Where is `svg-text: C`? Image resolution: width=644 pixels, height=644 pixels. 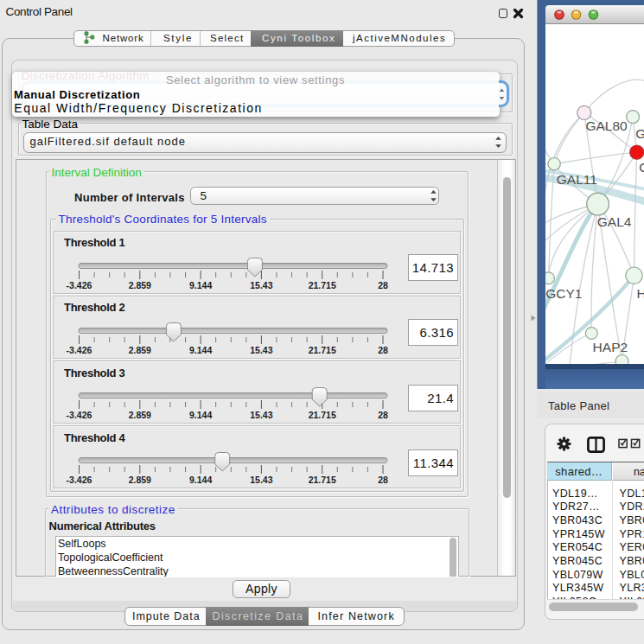 svg-text: C is located at coordinates (641, 166).